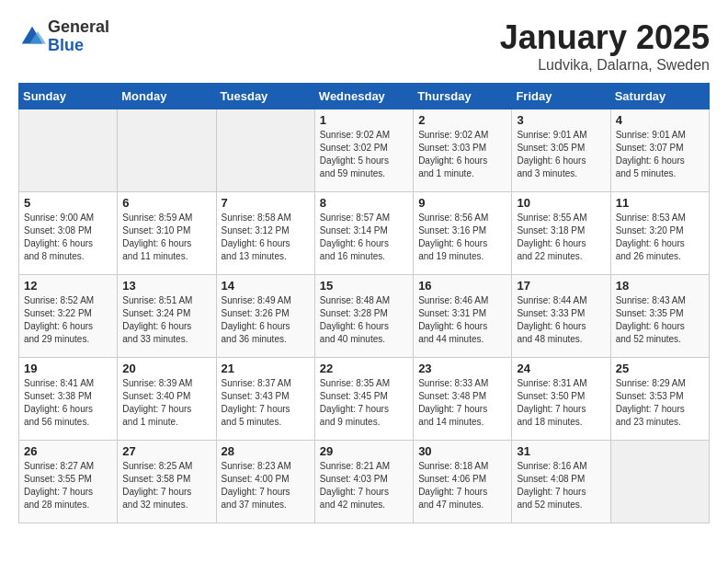 The height and width of the screenshot is (563, 728). What do you see at coordinates (265, 234) in the screenshot?
I see `calendar-cell: 7Sunrise: 8:58 AM Sunset: 3:12 PM Daylig…` at bounding box center [265, 234].